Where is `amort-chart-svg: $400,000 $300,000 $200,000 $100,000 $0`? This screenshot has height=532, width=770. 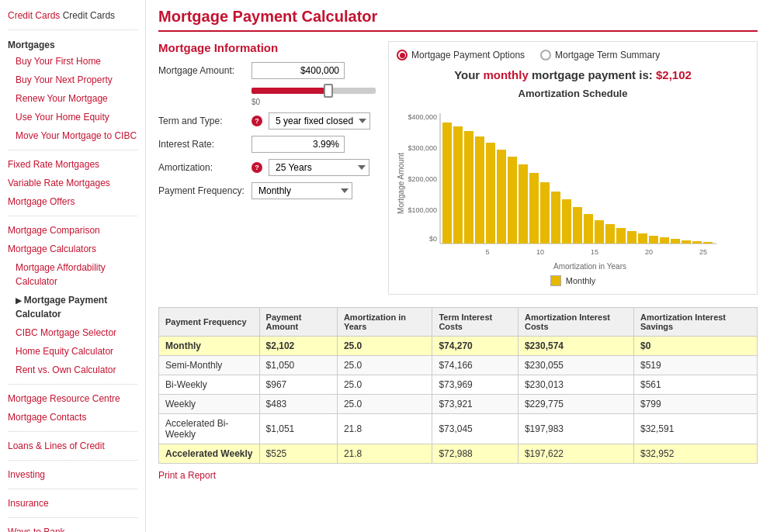 amort-chart-svg: $400,000 $300,000 $200,000 $100,000 $0 is located at coordinates (563, 183).